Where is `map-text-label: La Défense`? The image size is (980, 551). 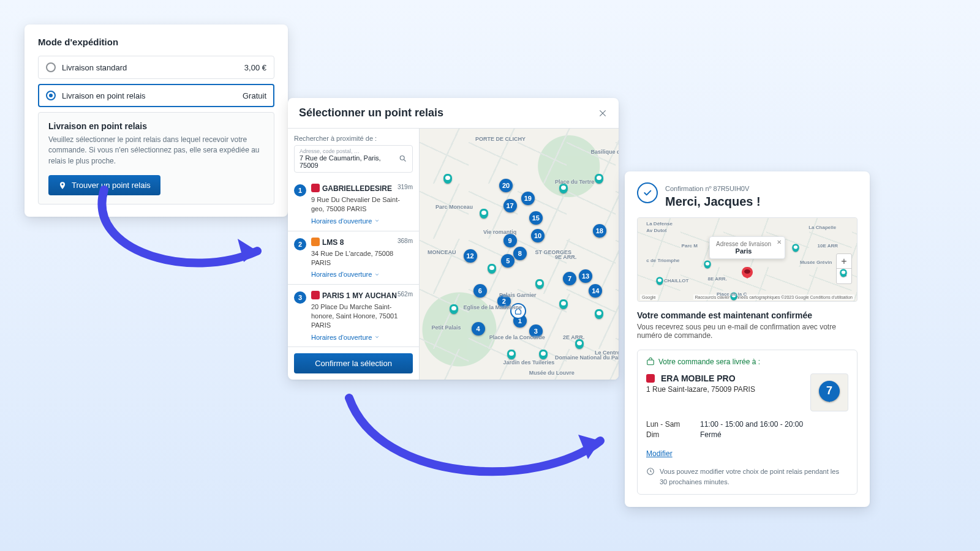
map-text-label: La Défense is located at coordinates (659, 224).